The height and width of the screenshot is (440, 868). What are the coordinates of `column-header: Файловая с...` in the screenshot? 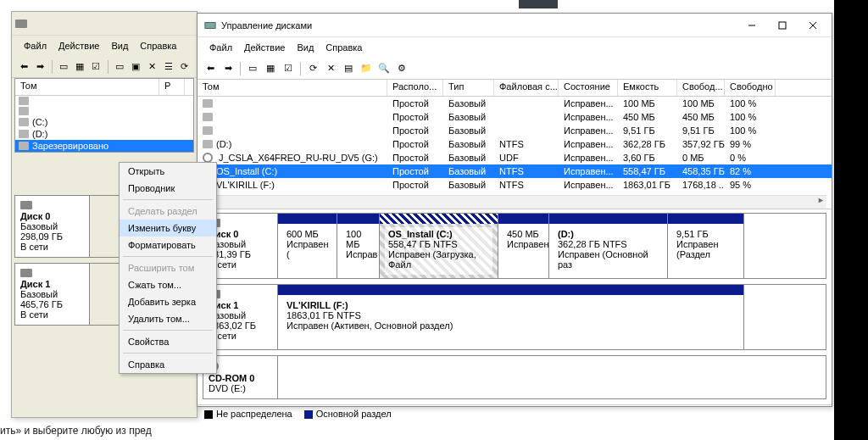 It's located at (526, 88).